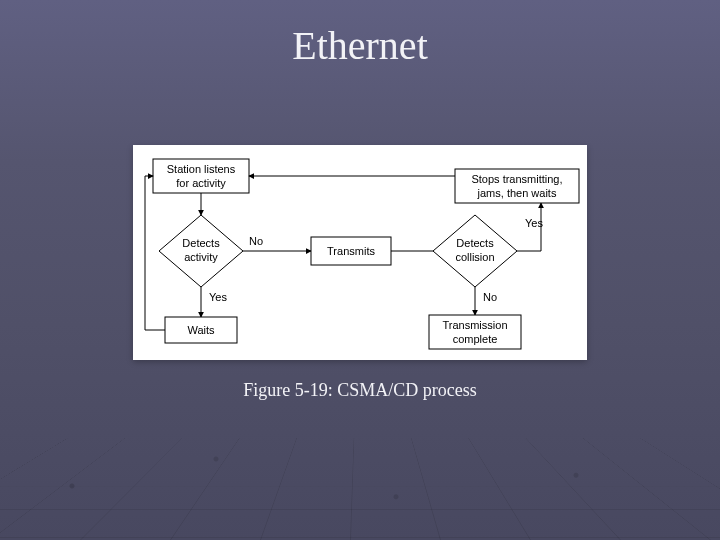 Image resolution: width=720 pixels, height=540 pixels. Describe the element at coordinates (474, 257) in the screenshot. I see `node-detects-collision-text-2: collision` at that location.